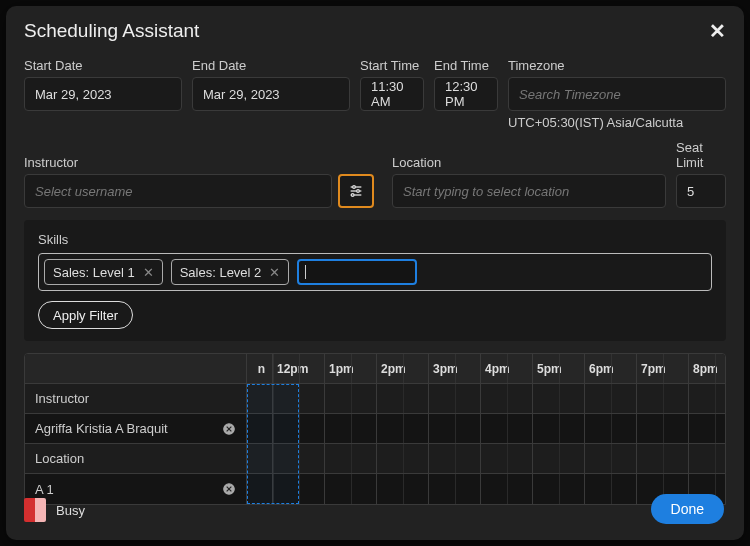 This screenshot has width=750, height=546. Describe the element at coordinates (375, 429) in the screenshot. I see `grid-row: Agriffa Kristia A Braquit` at that location.